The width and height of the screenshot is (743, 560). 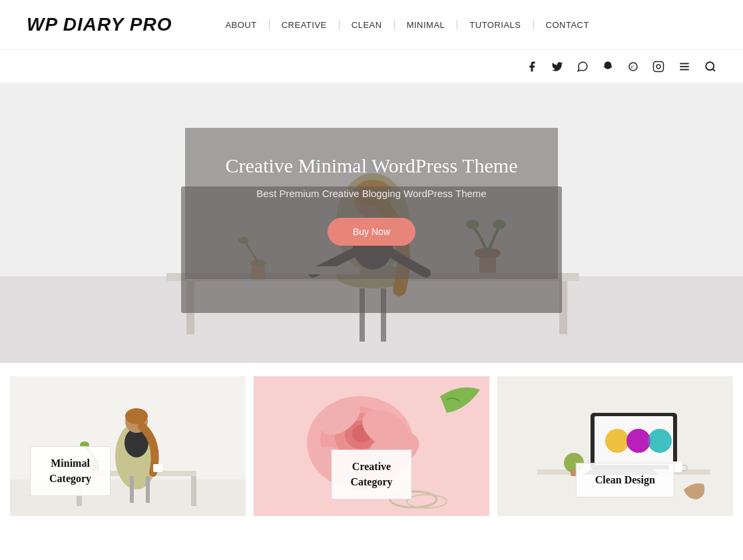 I want to click on snapchat-icon, so click(x=608, y=67).